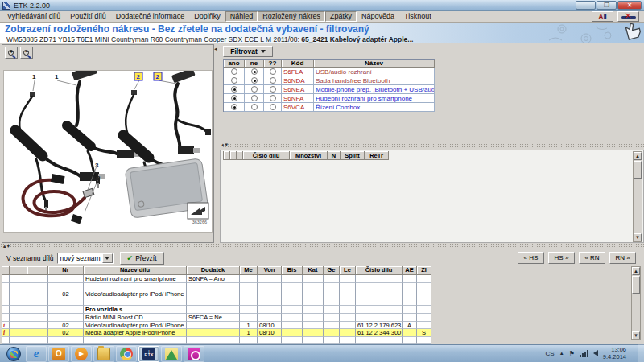 Image resolution: width=644 pixels, height=362 pixels. Describe the element at coordinates (149, 354) in the screenshot. I see `taskbar-etk: ✛E.T.K` at that location.